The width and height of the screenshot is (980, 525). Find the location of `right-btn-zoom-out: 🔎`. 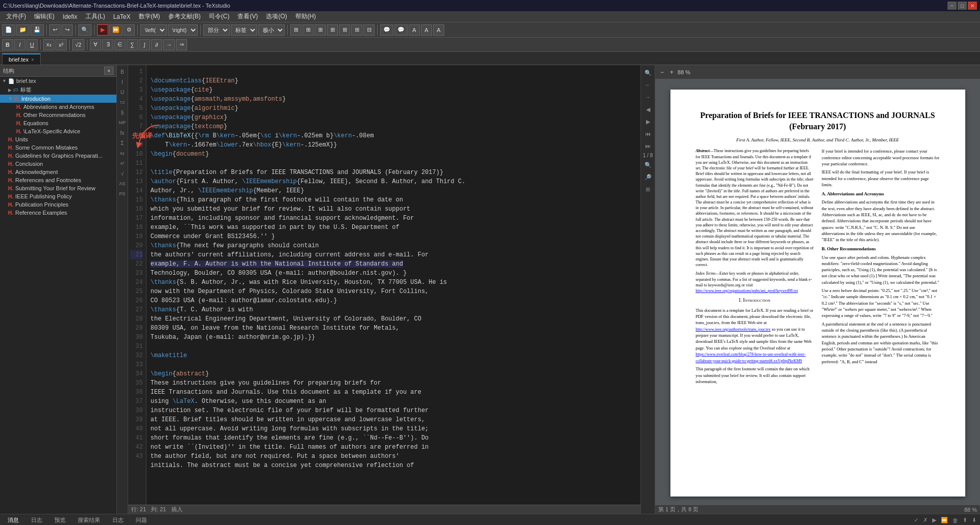

right-btn-zoom-out: 🔎 is located at coordinates (648, 177).